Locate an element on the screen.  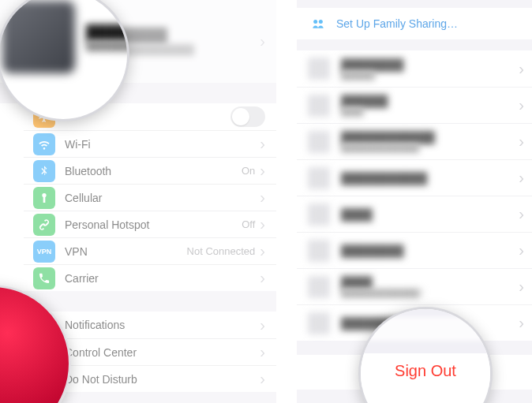
device-name: ████████████ is located at coordinates (429, 137).